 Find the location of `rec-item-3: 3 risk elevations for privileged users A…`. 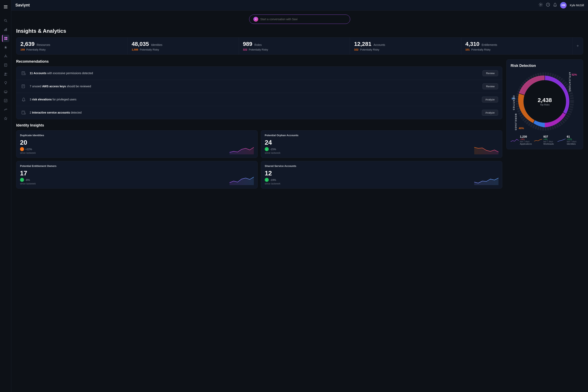

rec-item-3: 3 risk elevations for privileged users A… is located at coordinates (259, 100).